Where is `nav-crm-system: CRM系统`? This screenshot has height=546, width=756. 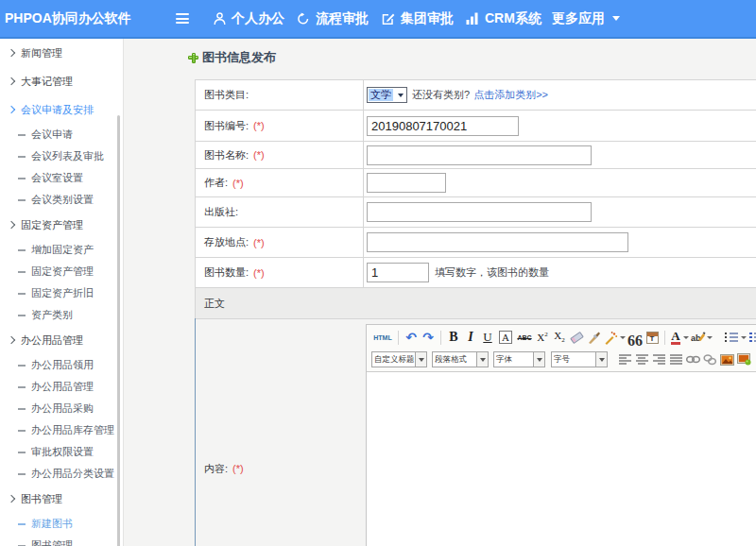 nav-crm-system: CRM系统 is located at coordinates (504, 19).